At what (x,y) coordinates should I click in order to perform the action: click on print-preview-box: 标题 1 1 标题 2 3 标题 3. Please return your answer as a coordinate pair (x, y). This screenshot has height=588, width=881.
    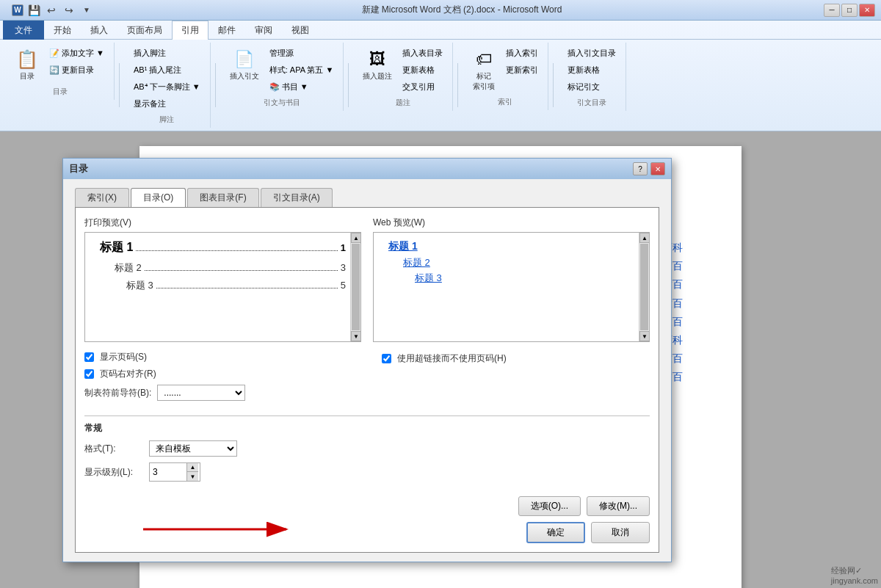
    Looking at the image, I should click on (223, 287).